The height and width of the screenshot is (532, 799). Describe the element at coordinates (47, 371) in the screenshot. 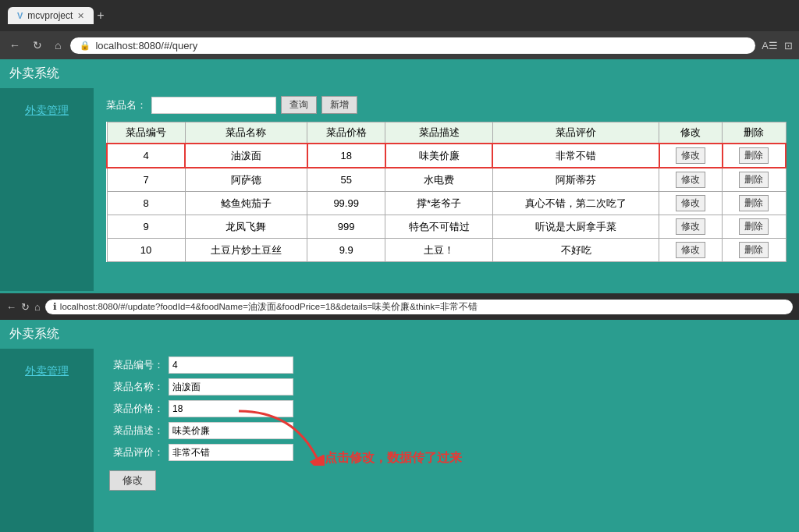

I see `sidebar-item-food-management-bottom: 外卖管理` at that location.